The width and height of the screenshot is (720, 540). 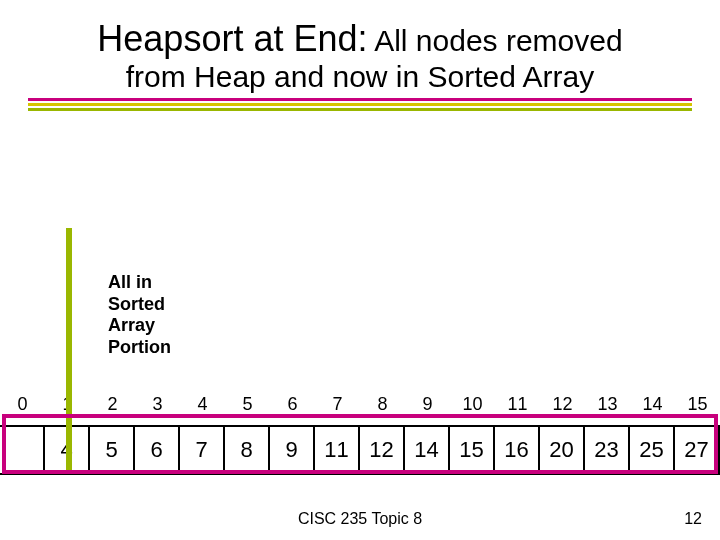 What do you see at coordinates (608, 406) in the screenshot?
I see `index-cell: 13` at bounding box center [608, 406].